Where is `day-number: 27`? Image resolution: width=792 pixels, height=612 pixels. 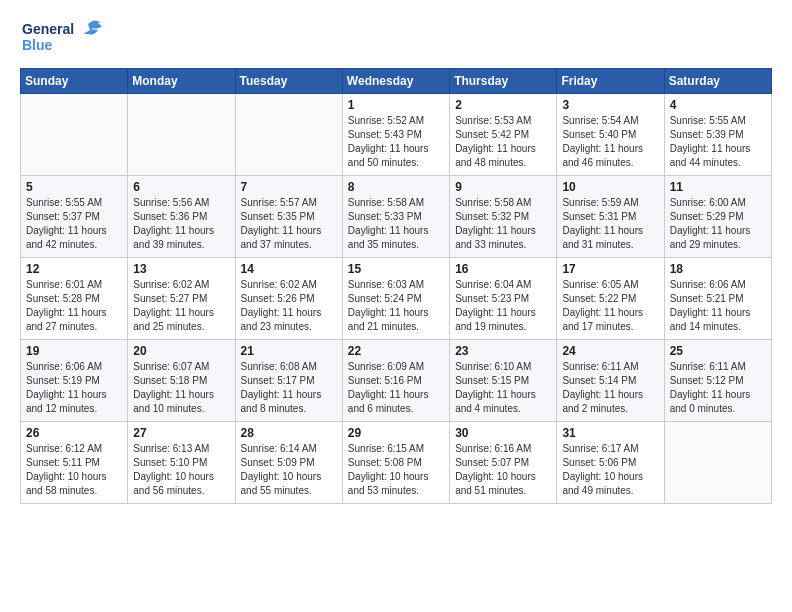 day-number: 27 is located at coordinates (181, 433).